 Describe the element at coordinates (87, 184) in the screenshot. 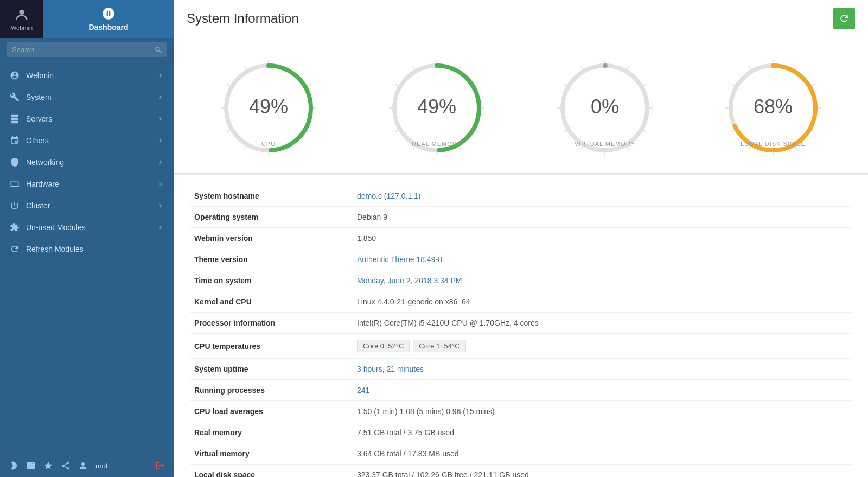

I see `sidebar-item-hardware: Hardware` at that location.